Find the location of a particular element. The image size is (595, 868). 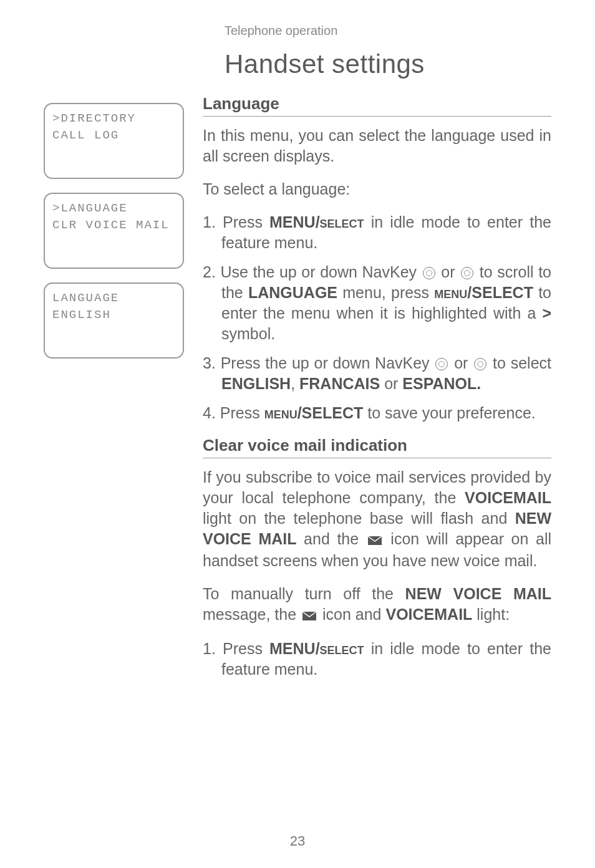

steps-list-1: 1. Press MENU/select in idle mode to ent… is located at coordinates (377, 318).